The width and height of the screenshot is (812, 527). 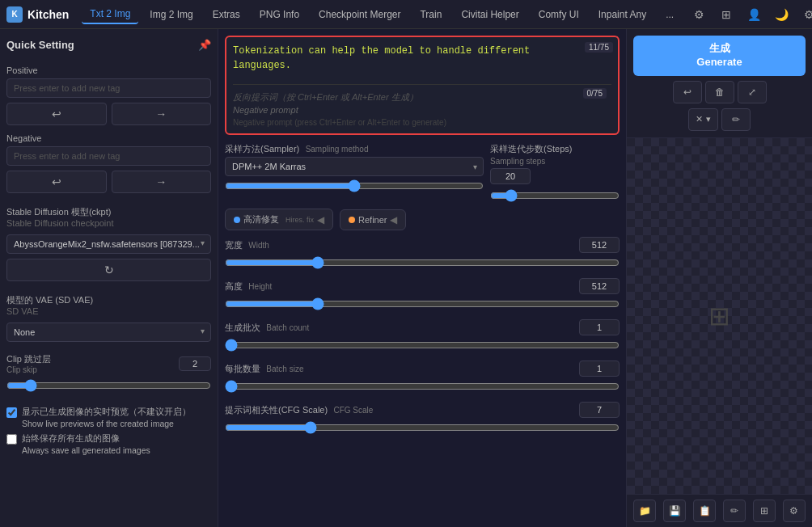 I want to click on hires-dot, so click(x=237, y=220).